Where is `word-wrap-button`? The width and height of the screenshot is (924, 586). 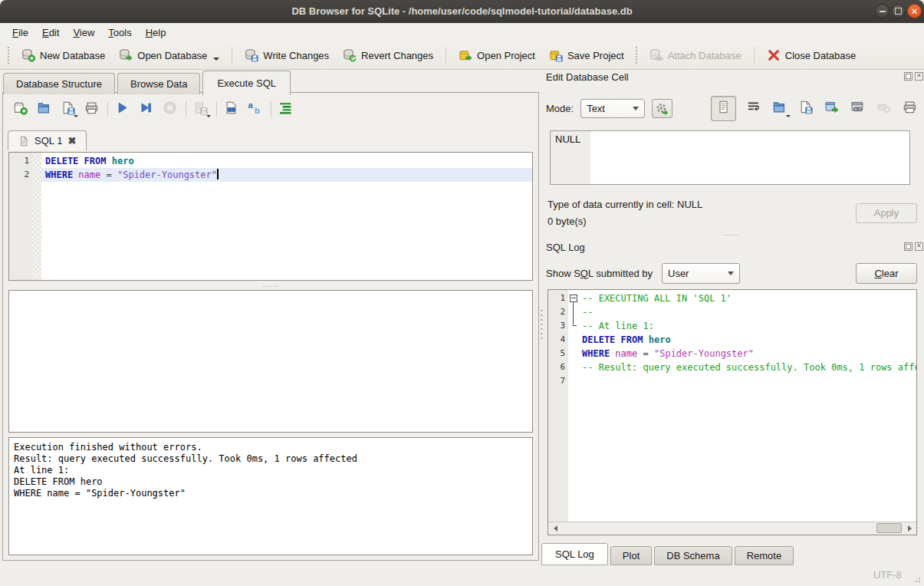
word-wrap-button is located at coordinates (753, 108).